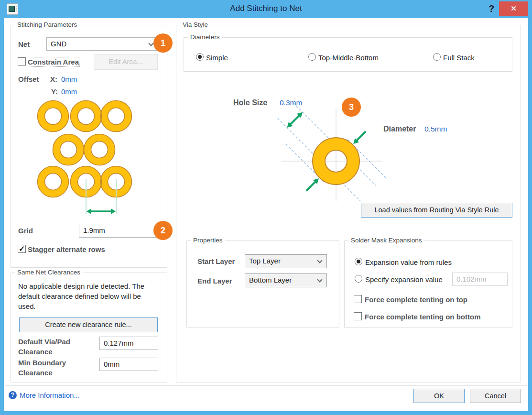  What do you see at coordinates (54, 79) in the screenshot?
I see `offset-x-label: X:` at bounding box center [54, 79].